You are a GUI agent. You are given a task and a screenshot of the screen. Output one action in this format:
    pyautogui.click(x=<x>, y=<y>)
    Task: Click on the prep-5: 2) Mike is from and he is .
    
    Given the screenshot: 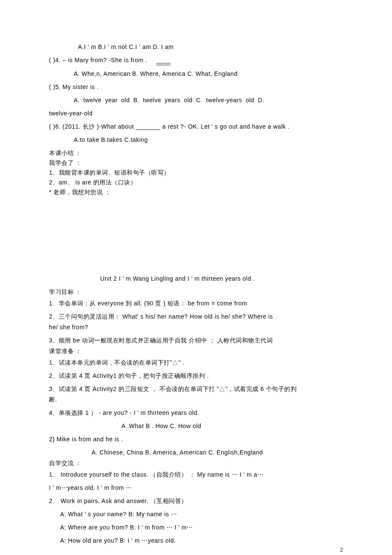 What is the action you would take?
    pyautogui.click(x=196, y=440)
    